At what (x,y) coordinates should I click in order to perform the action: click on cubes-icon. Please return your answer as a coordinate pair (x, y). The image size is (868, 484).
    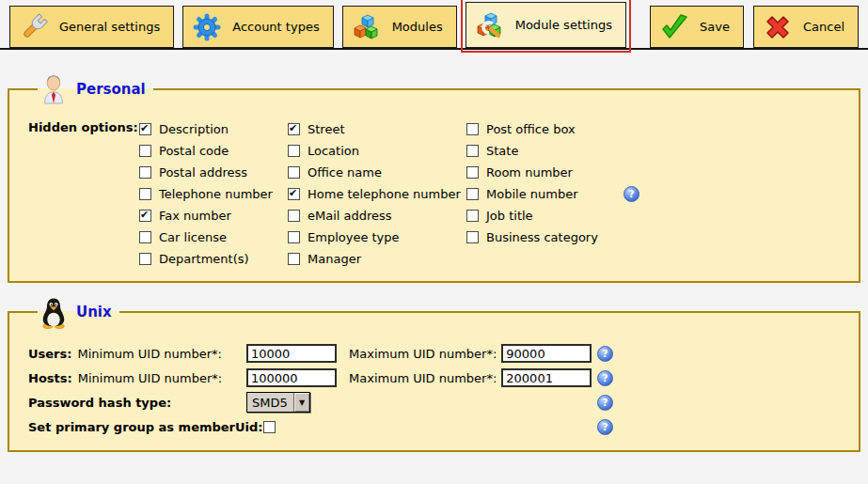
    Looking at the image, I should click on (367, 27).